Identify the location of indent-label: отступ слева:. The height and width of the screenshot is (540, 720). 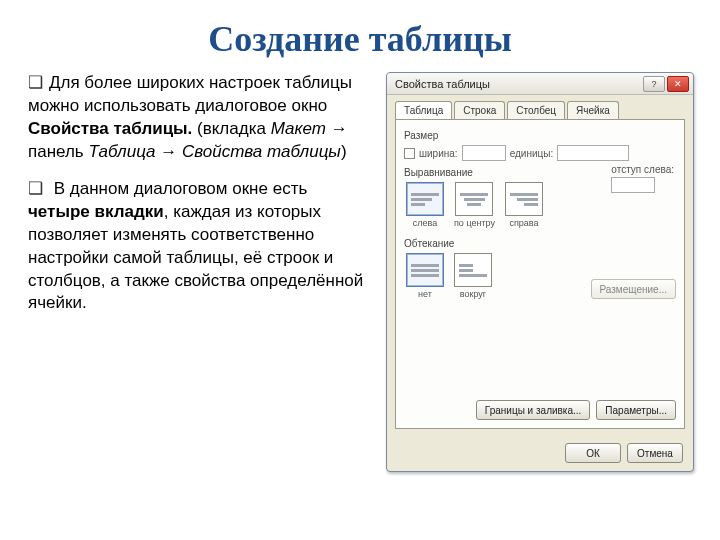
(642, 170).